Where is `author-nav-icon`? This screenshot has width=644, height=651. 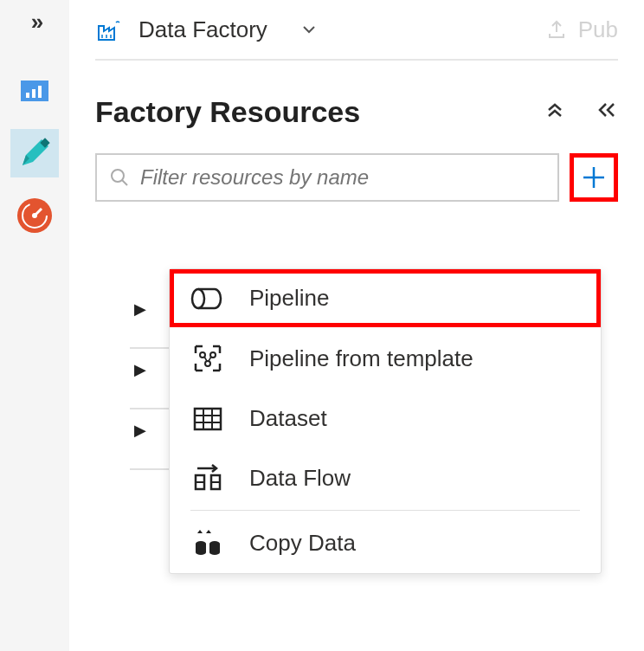
author-nav-icon is located at coordinates (35, 153).